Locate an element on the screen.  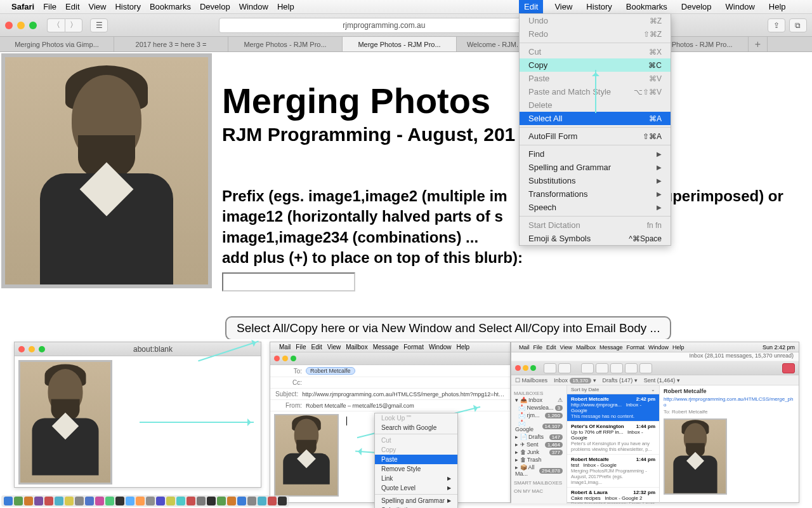
ctx-cut: Cut is located at coordinates (416, 441).